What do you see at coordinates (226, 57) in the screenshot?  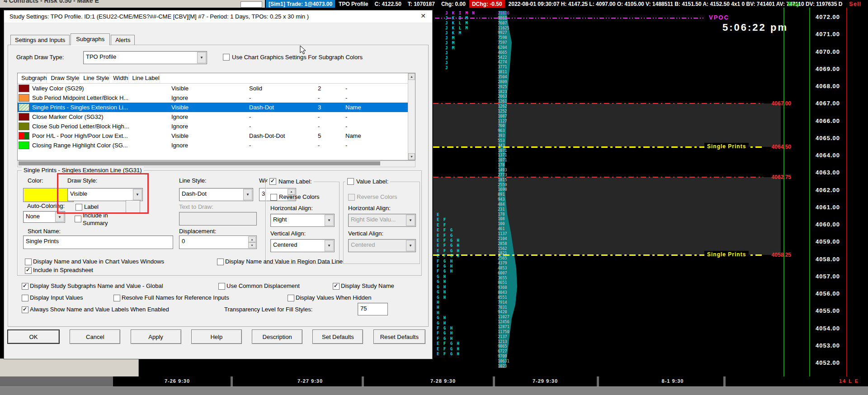 I see `use-chart-graphics-checkbox` at bounding box center [226, 57].